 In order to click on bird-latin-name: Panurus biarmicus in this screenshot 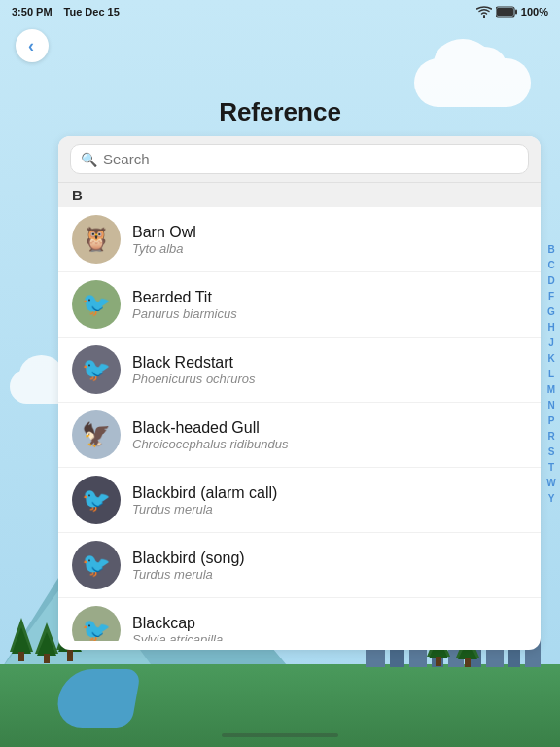, I will do `click(330, 313)`.